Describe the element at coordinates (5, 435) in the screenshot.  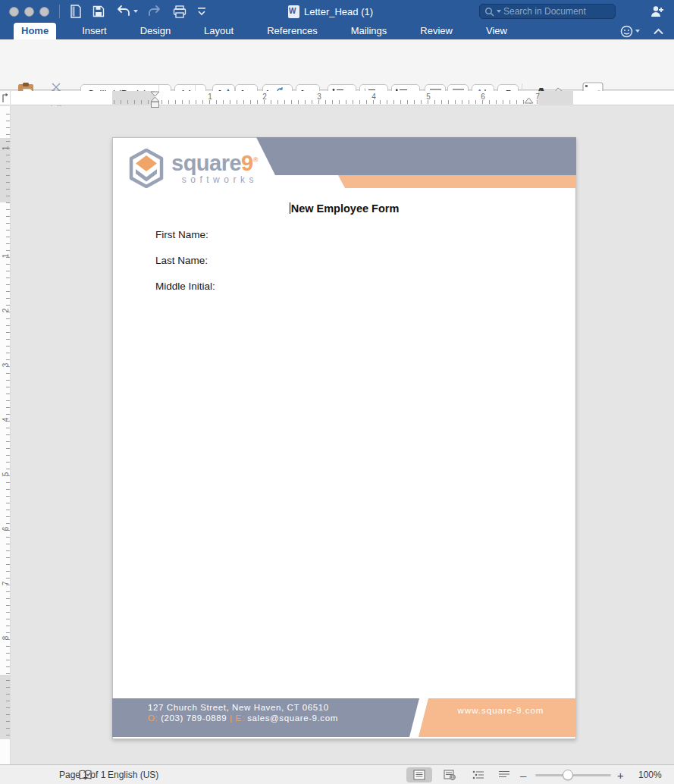
I see `vertical-ruler: 1 1 2 3 4 5 6 7 8` at that location.